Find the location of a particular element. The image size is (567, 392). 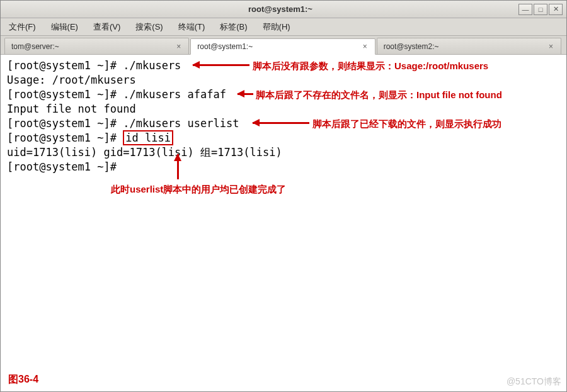

tab-label: tom@server:~ is located at coordinates (35, 47).